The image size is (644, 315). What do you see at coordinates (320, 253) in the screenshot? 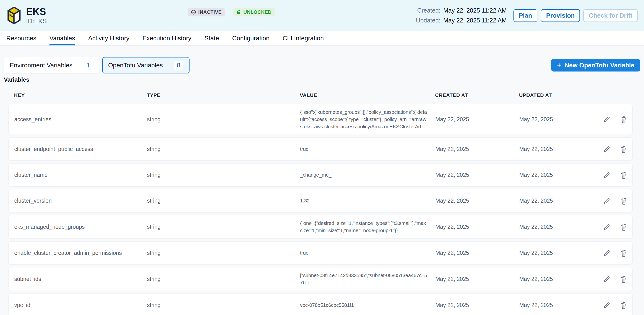
I see `table-row: enable_cluster_creator_admin_permissions…` at bounding box center [320, 253].